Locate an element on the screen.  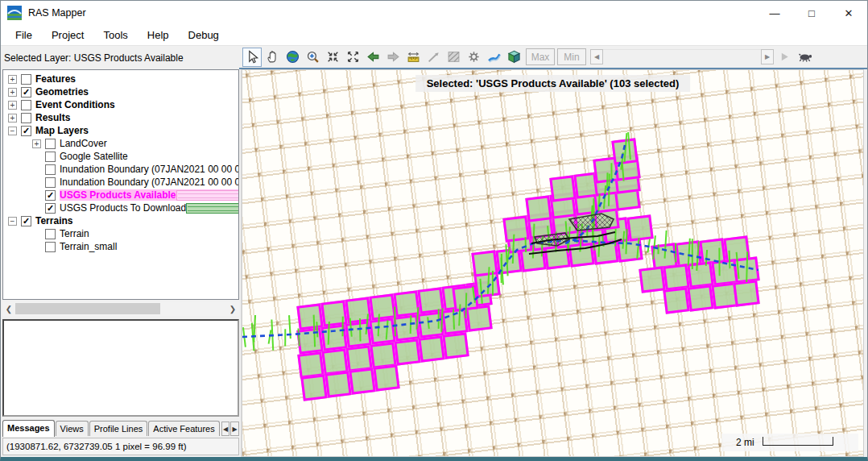
toolbar: MaxMin◀▶ is located at coordinates (553, 58).